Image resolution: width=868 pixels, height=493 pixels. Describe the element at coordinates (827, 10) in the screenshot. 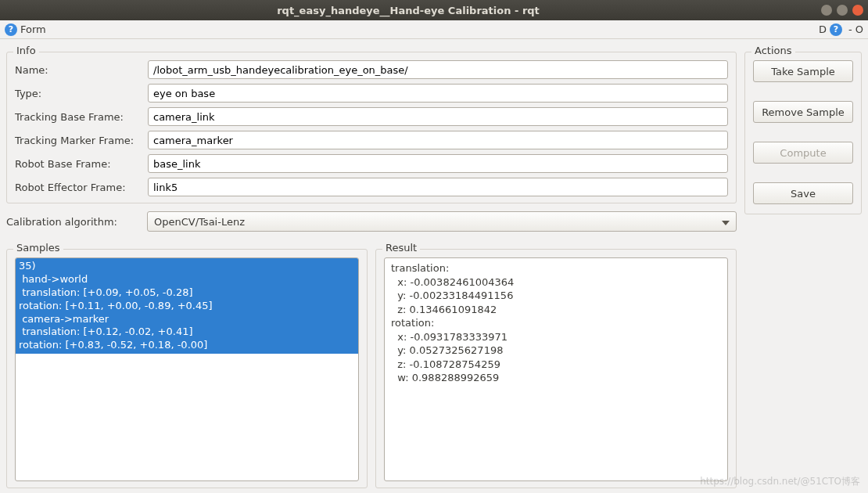

I see `minimize-icon` at that location.